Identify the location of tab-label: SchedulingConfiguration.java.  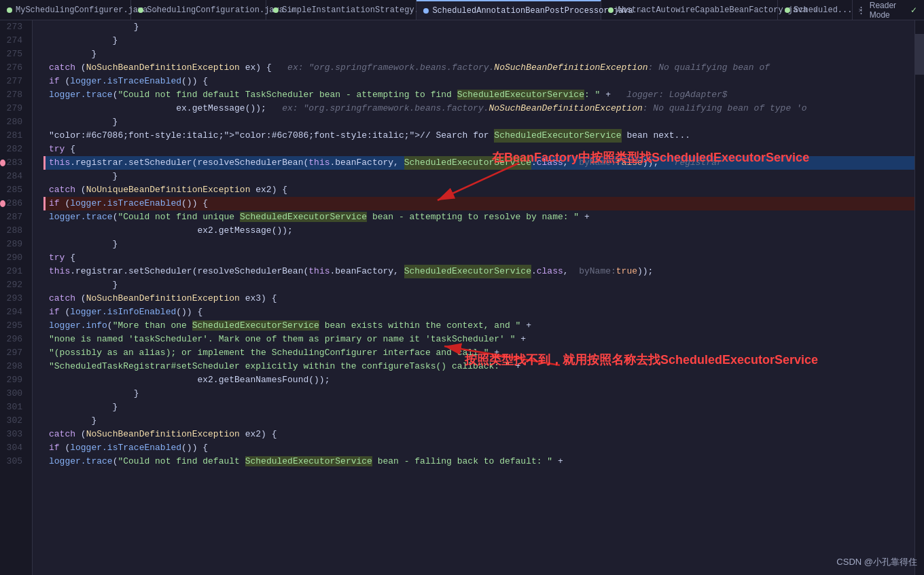
(215, 10).